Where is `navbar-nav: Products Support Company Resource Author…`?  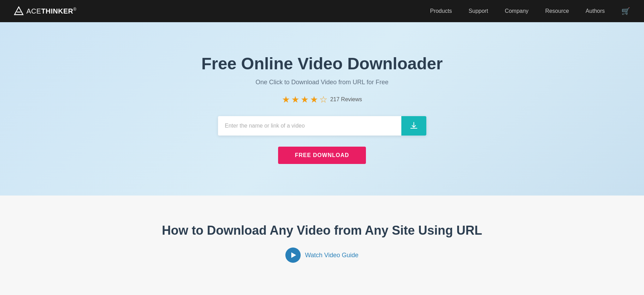
navbar-nav: Products Support Company Resource Author… is located at coordinates (530, 11).